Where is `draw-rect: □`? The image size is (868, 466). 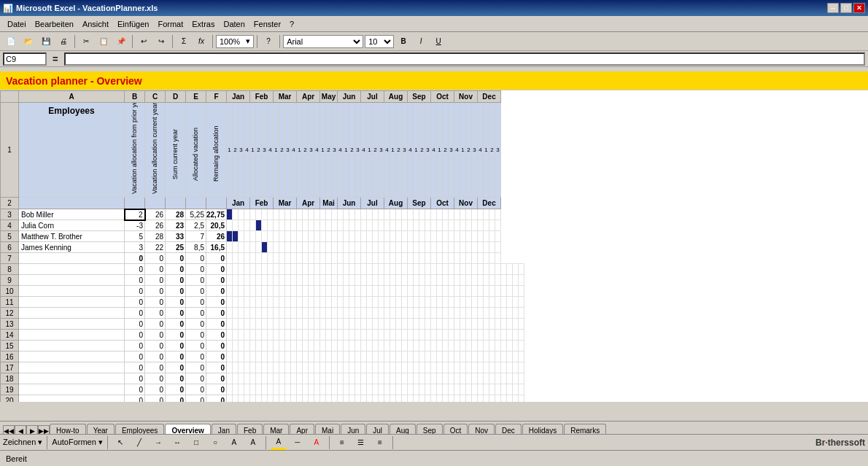
draw-rect: □ is located at coordinates (196, 443).